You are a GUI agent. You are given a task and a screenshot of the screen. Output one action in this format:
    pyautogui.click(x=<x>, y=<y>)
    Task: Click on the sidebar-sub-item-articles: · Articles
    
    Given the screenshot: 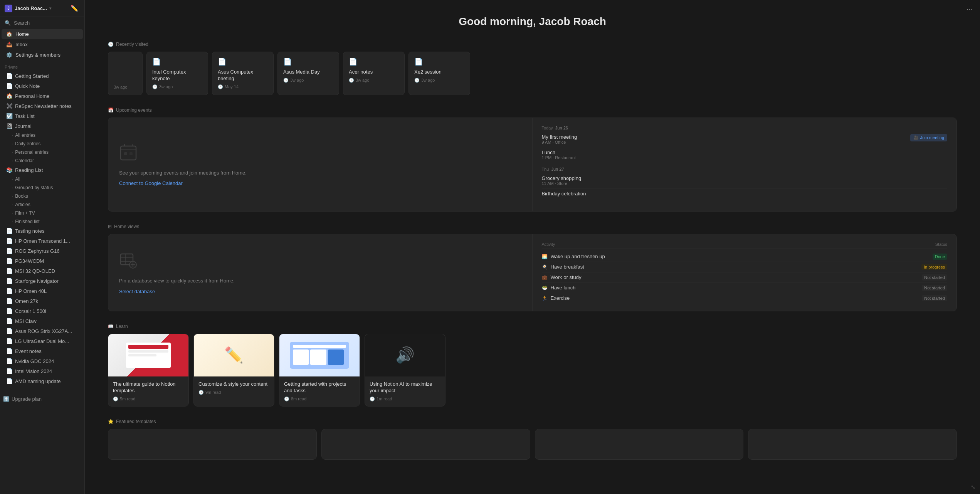 What is the action you would take?
    pyautogui.click(x=42, y=205)
    